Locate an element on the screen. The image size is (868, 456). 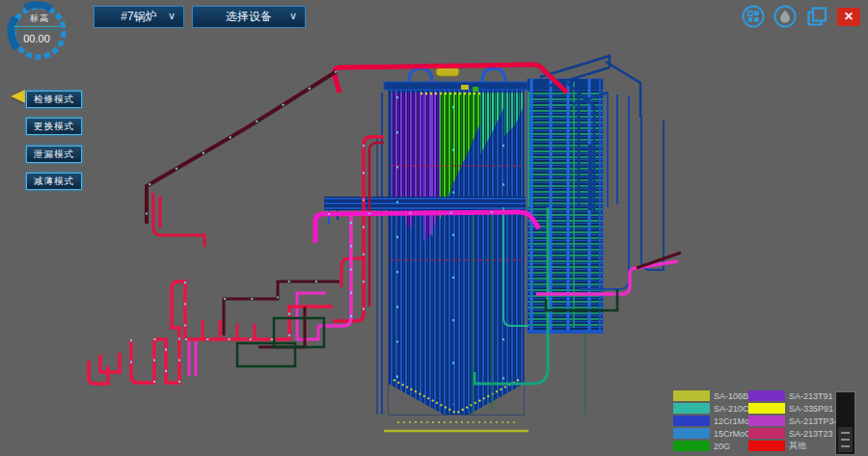
gauge-divider is located at coordinates (37, 27).